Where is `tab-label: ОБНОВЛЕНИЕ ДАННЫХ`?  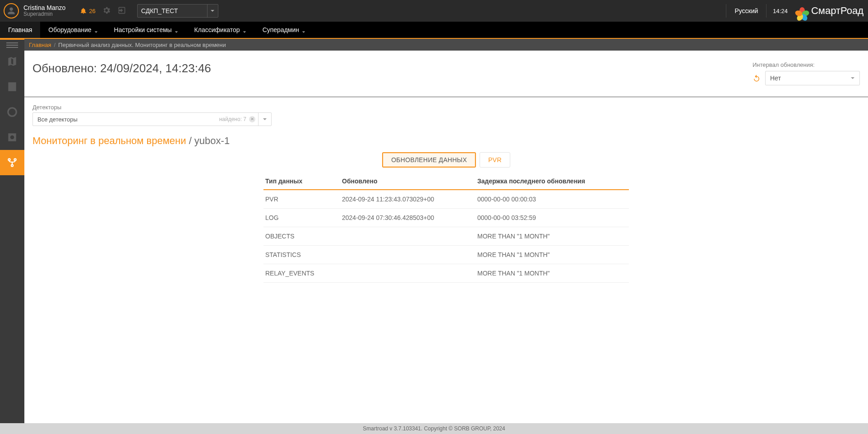
tab-label: ОБНОВЛЕНИЕ ДАННЫХ is located at coordinates (429, 160).